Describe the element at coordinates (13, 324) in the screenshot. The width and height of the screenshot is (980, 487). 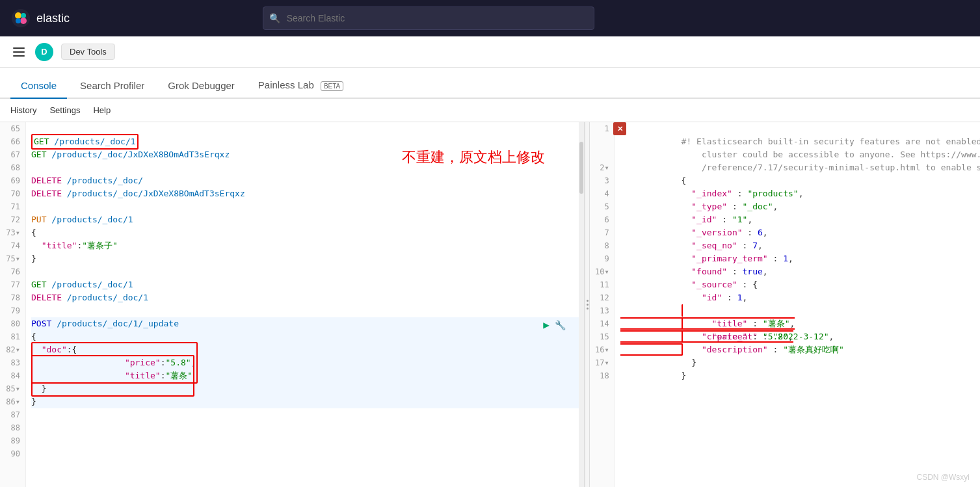
I see `ln: 80` at that location.